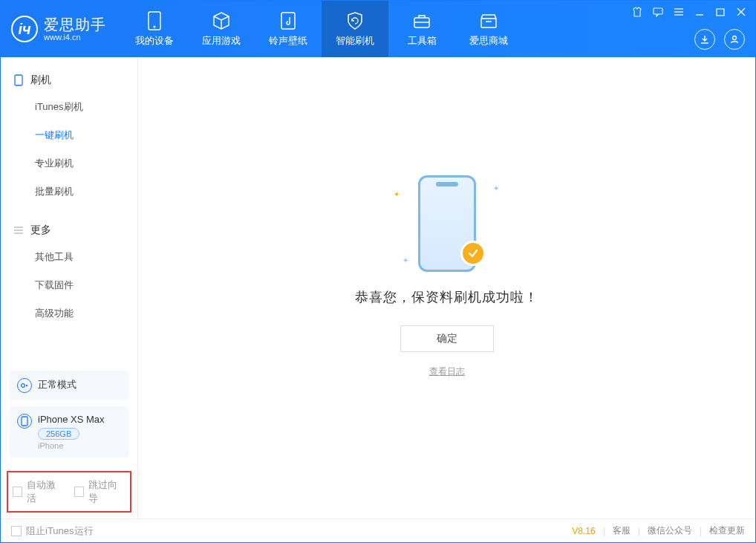  What do you see at coordinates (489, 41) in the screenshot?
I see `tab-label: 爱思商城` at bounding box center [489, 41].